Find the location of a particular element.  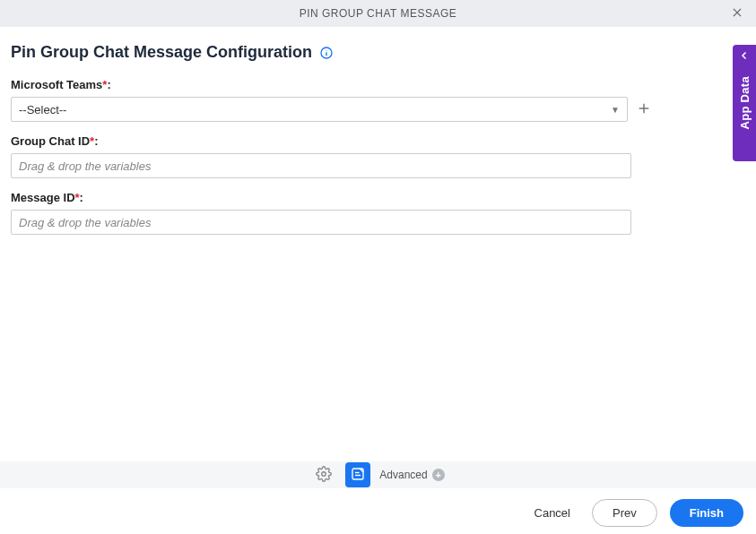

teams-select: --Select-- ▼ is located at coordinates (319, 109).